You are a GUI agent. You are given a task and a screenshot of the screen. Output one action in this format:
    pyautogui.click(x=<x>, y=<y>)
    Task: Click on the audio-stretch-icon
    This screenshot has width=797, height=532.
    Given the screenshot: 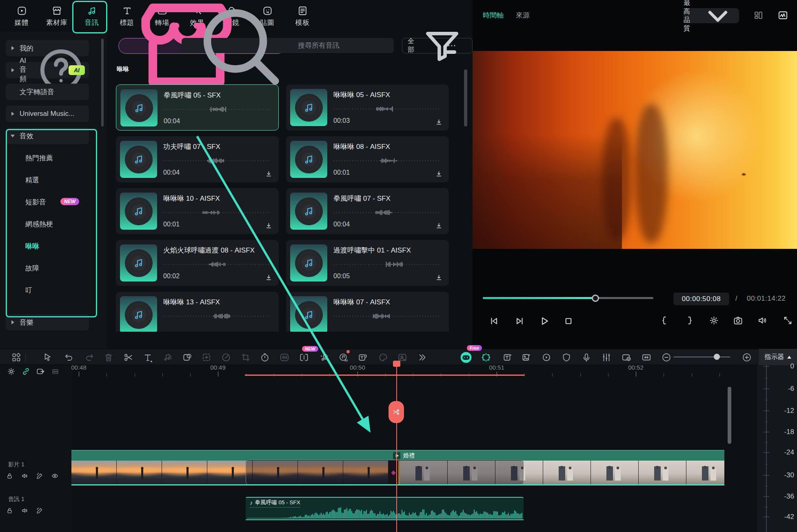 What is the action you would take?
    pyautogui.click(x=284, y=357)
    